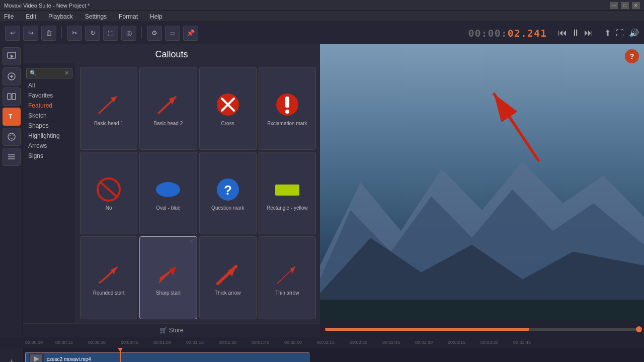  I want to click on cut-button: ✂, so click(74, 33).